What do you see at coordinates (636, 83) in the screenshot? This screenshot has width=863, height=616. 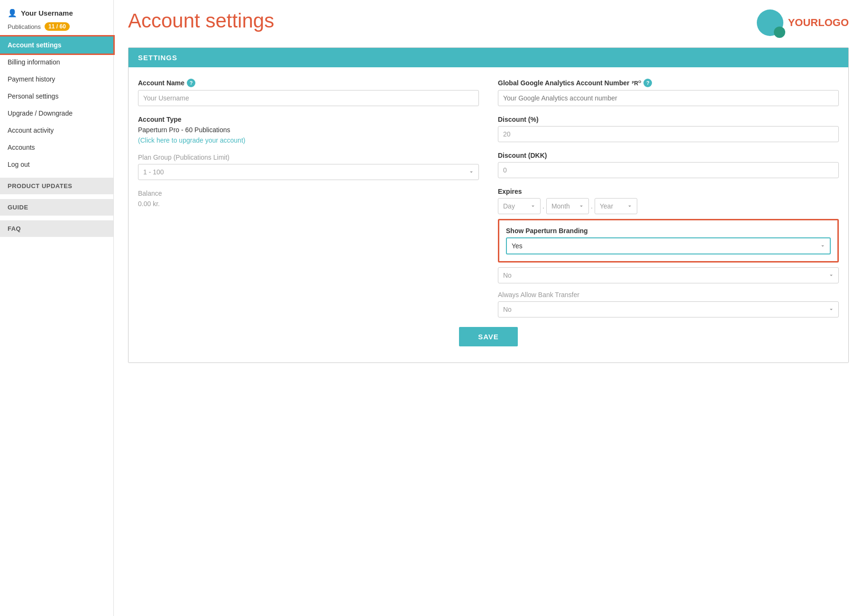 I see `pro-badge: pRO` at bounding box center [636, 83].